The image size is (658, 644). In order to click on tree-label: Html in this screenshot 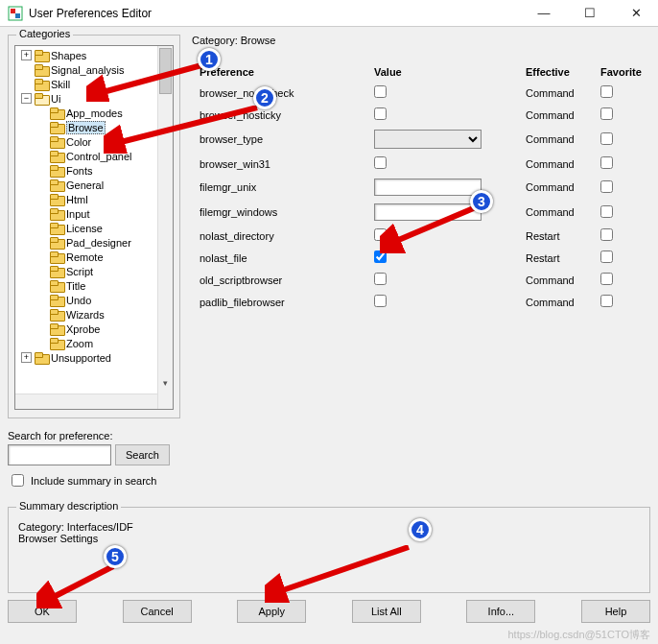, I will do `click(77, 200)`.